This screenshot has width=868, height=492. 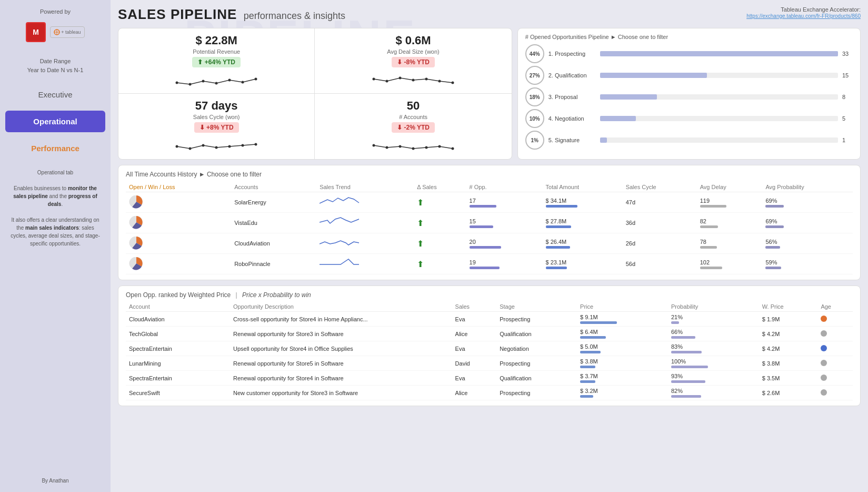 What do you see at coordinates (714, 393) in the screenshot?
I see `opp-probability: 82%` at bounding box center [714, 393].